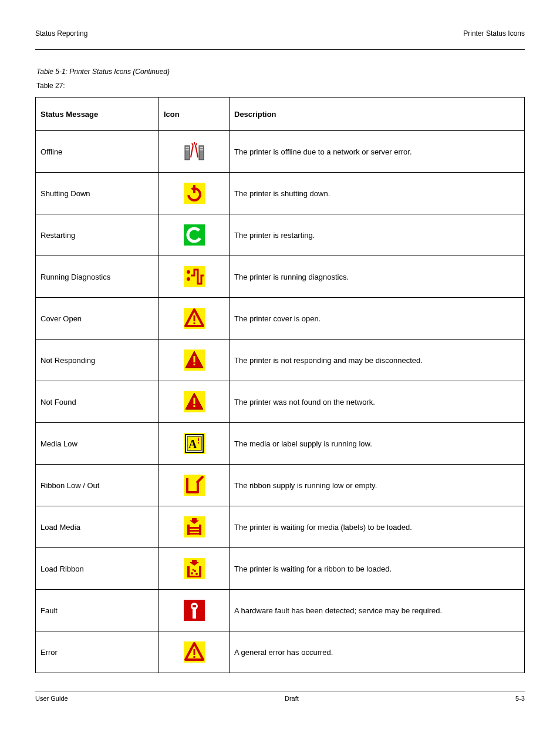 The image size is (560, 746). What do you see at coordinates (194, 193) in the screenshot?
I see `shutting-down-icon` at bounding box center [194, 193].